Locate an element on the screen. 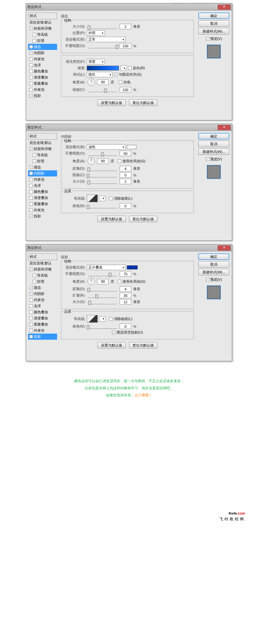 This screenshot has height=644, width=258. knockout-checkbox is located at coordinates (114, 332).